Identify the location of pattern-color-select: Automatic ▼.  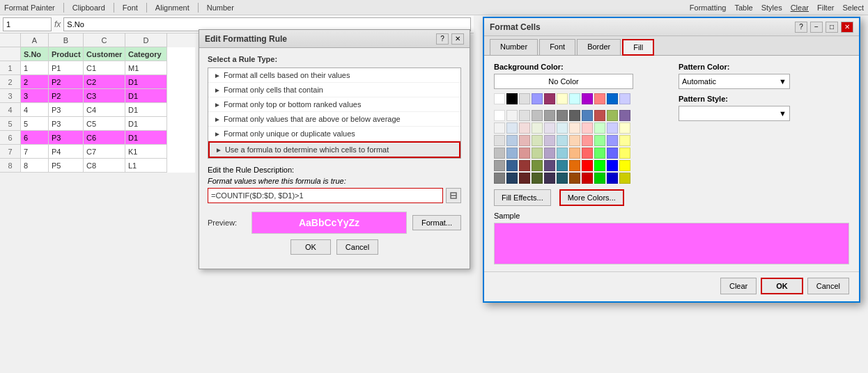
(734, 81).